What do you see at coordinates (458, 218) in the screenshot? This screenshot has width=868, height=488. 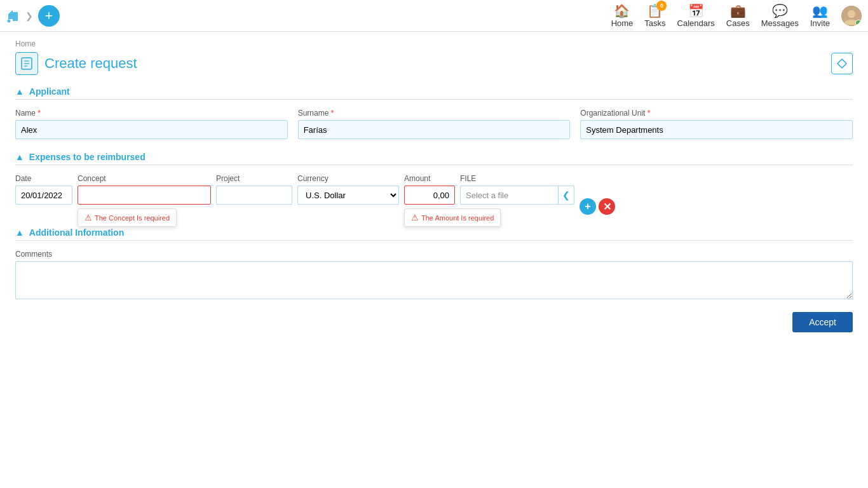 I see `amount-error-text: The Amount Is required` at bounding box center [458, 218].